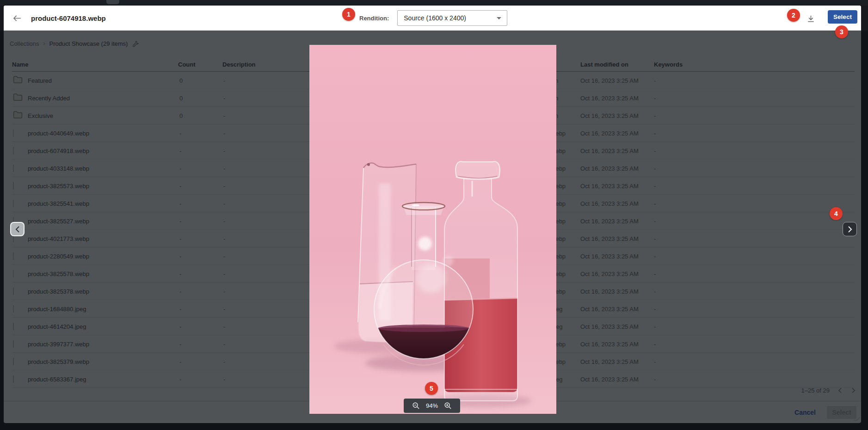 The image size is (868, 430). Describe the element at coordinates (452, 18) in the screenshot. I see `rendition-dropdown: Source (1600 x 2400)` at that location.